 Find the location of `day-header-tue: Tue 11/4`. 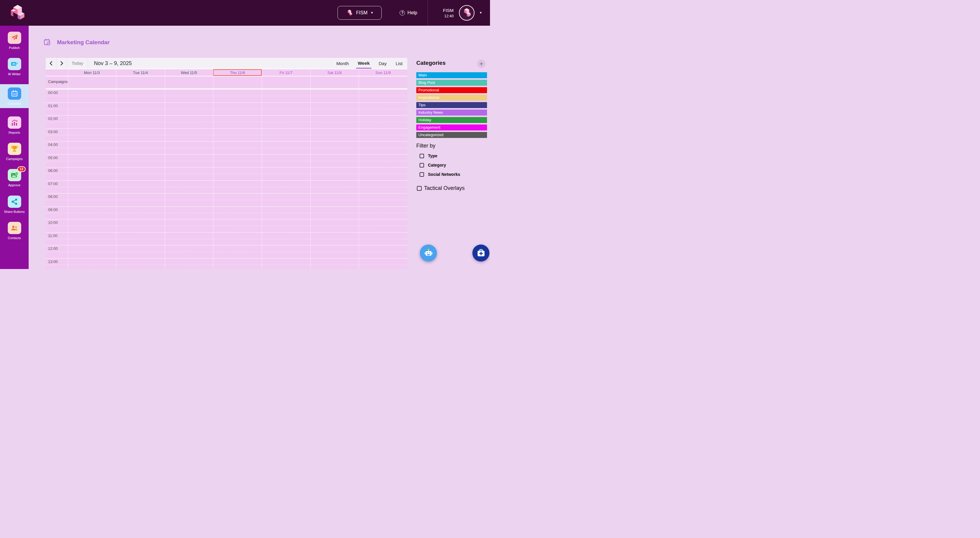

day-header-tue: Tue 11/4 is located at coordinates (140, 72).